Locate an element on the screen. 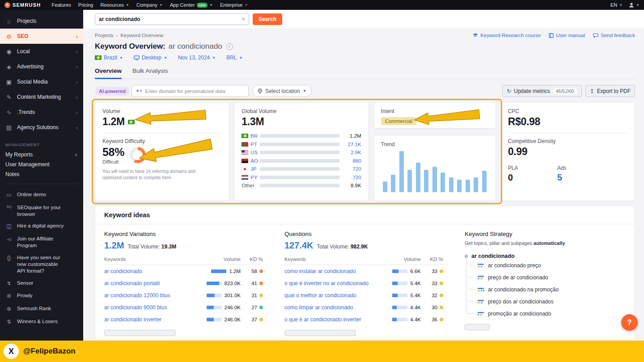 Image resolution: width=644 pixels, height=362 pixels. keyword-link: o que é inverter no ar condicionado is located at coordinates (326, 283).